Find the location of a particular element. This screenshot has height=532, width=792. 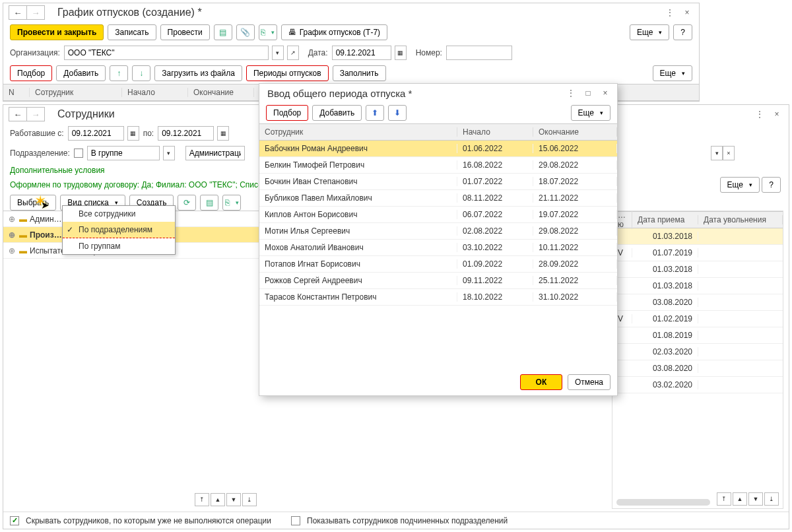

up-icon: ⬆ is located at coordinates (375, 113).